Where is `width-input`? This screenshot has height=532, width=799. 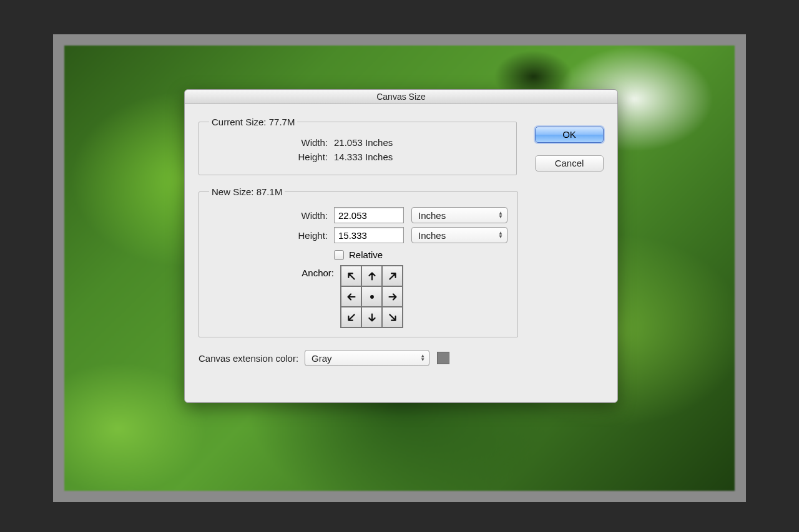
width-input is located at coordinates (369, 215).